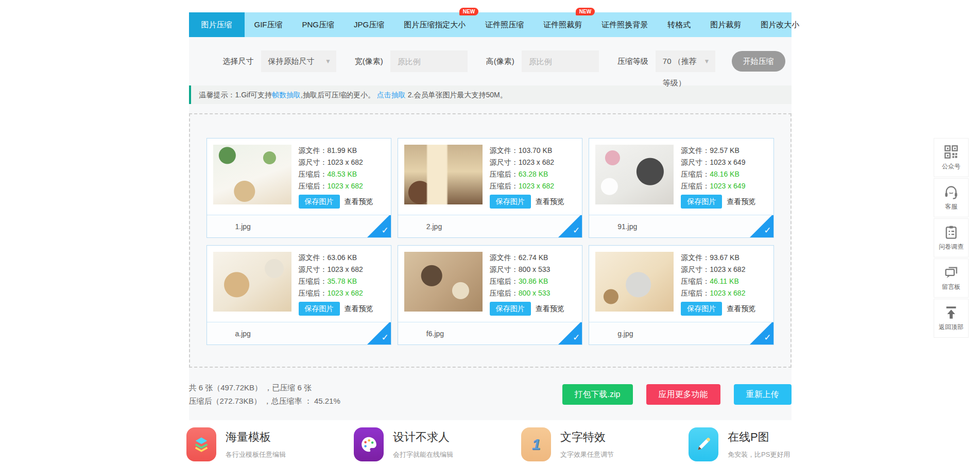 The height and width of the screenshot is (465, 980). I want to click on promo-photo-editor: 在线P图 免安装，比PS更好用, so click(772, 444).